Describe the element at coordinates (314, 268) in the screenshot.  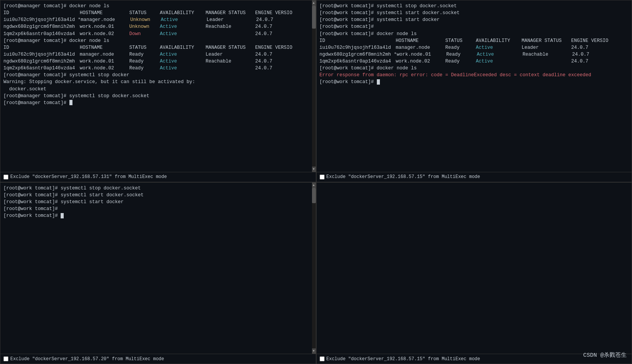
I see `scrollbar-bottom-left: ▲ ▼` at that location.